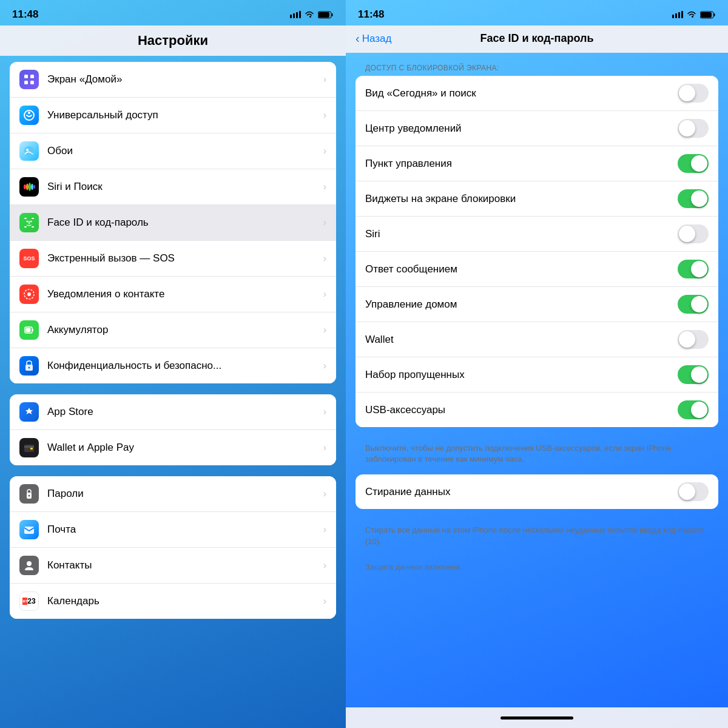 The image size is (728, 728). I want to click on siri-toggle, so click(693, 234).